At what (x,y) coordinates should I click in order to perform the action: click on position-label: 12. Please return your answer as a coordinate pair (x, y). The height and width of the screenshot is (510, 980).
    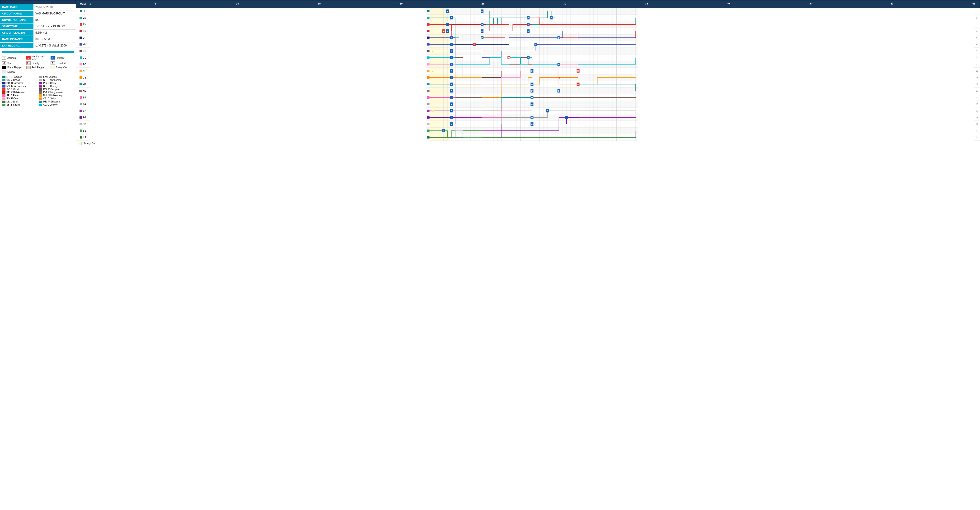
    Looking at the image, I should click on (977, 84).